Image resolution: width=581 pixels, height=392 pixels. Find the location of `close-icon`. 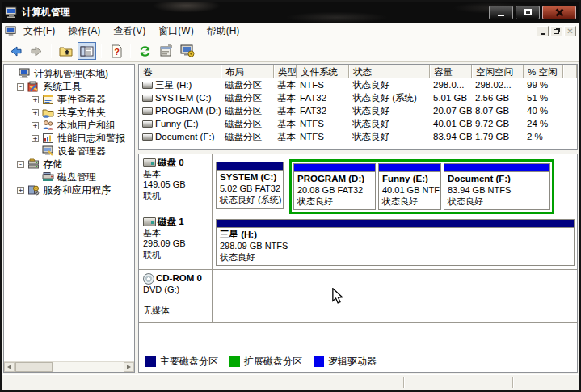

close-icon is located at coordinates (559, 13).